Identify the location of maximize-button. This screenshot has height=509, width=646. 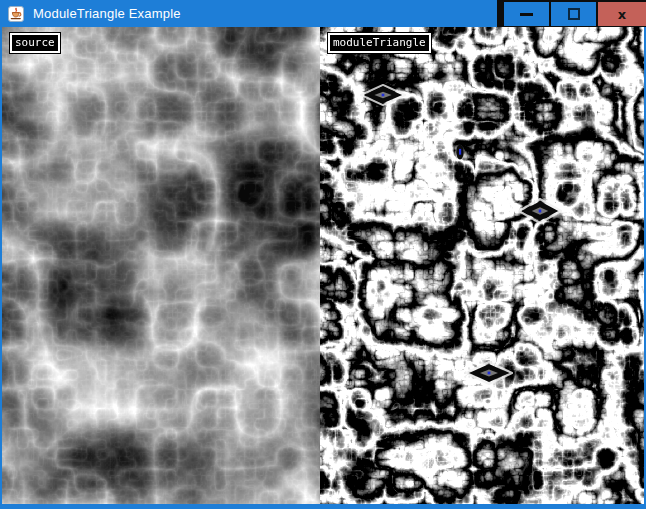
(574, 14).